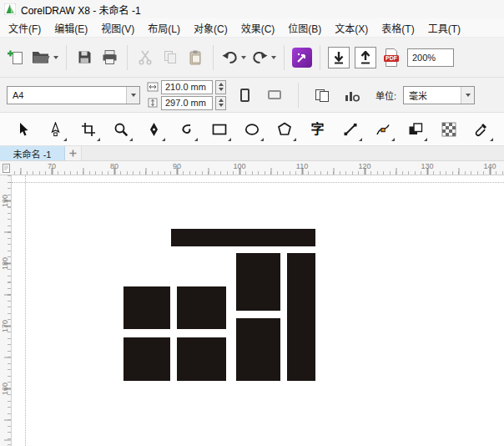 The image size is (504, 446). Describe the element at coordinates (195, 58) in the screenshot. I see `paste-button` at that location.